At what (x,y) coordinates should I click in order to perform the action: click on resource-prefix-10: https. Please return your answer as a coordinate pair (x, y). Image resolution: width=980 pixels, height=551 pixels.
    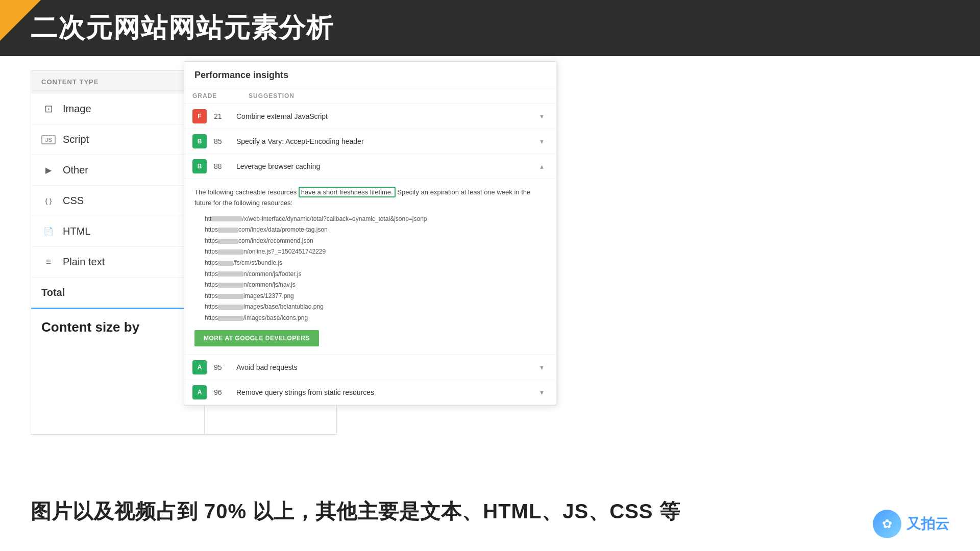
    Looking at the image, I should click on (211, 318).